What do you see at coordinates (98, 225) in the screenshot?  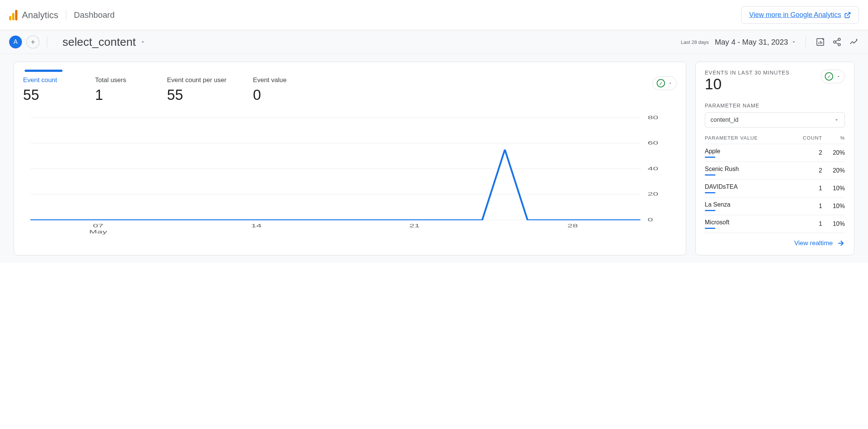 I see `svg-text: 07` at bounding box center [98, 225].